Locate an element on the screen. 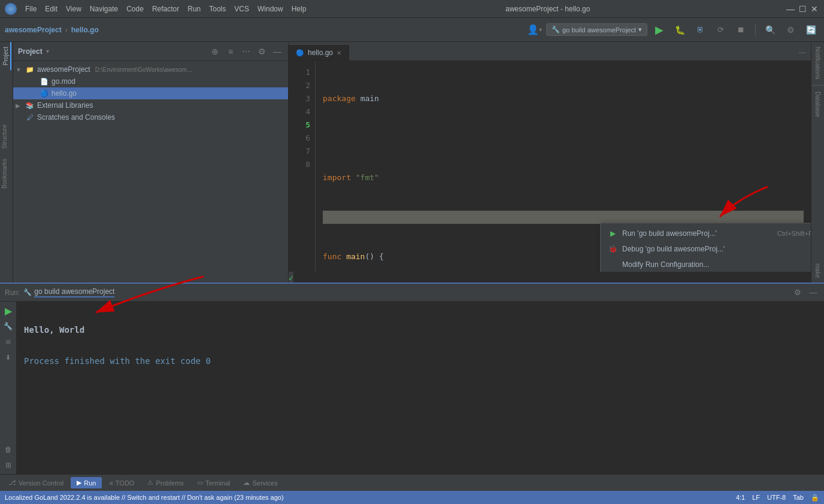  bottom-settings-button: ⚙ is located at coordinates (798, 293).